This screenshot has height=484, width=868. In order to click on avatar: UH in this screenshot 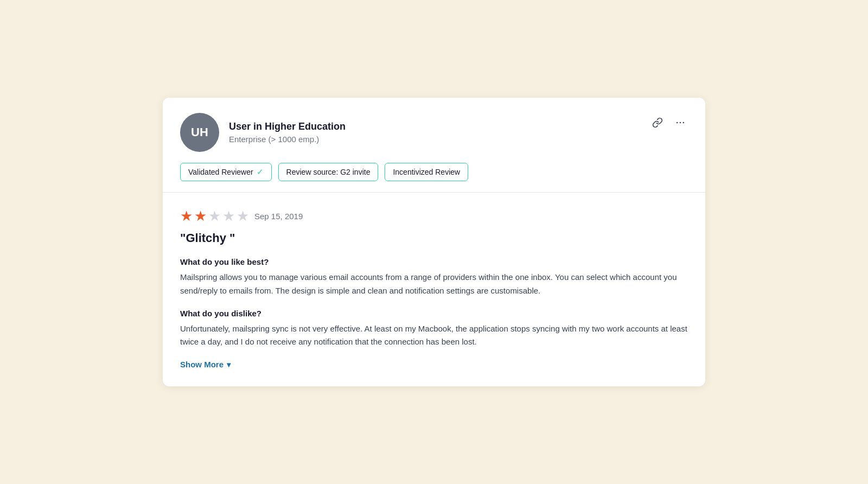, I will do `click(200, 132)`.